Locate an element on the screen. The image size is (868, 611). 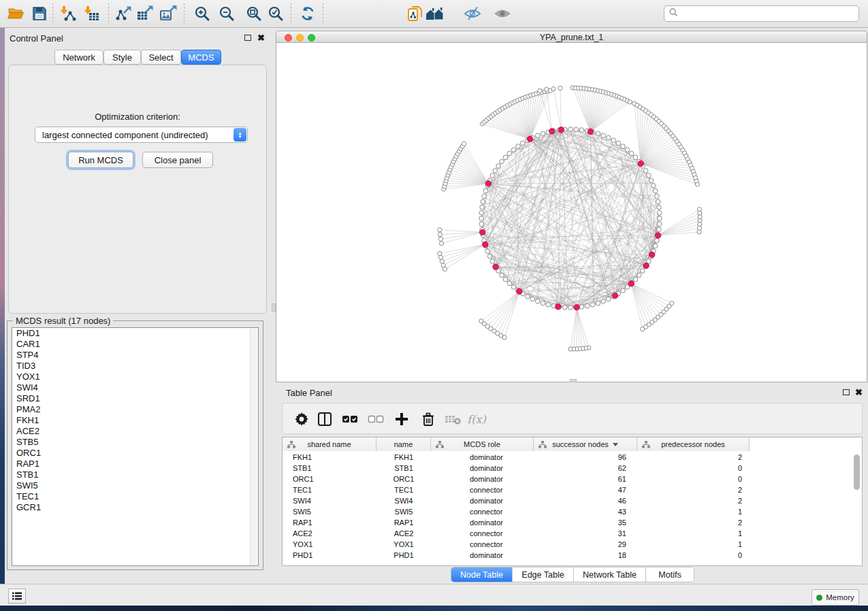
delete-column-trash-icon is located at coordinates (428, 419).